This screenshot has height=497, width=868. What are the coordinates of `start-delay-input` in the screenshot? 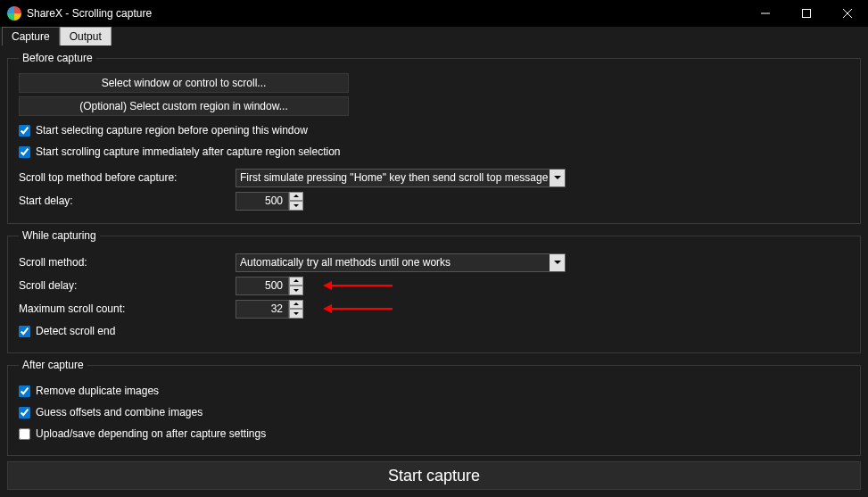 It's located at (262, 202).